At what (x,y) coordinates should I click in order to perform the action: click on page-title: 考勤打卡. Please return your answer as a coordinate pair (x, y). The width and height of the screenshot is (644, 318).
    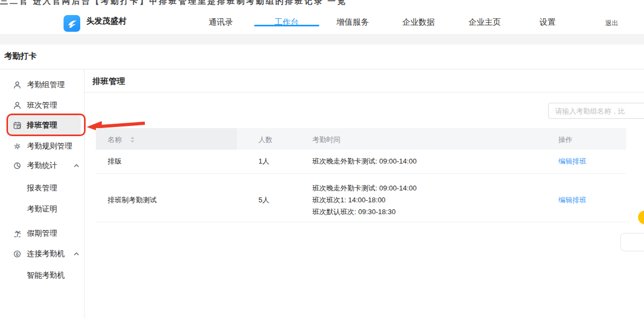
    Looking at the image, I should click on (20, 56).